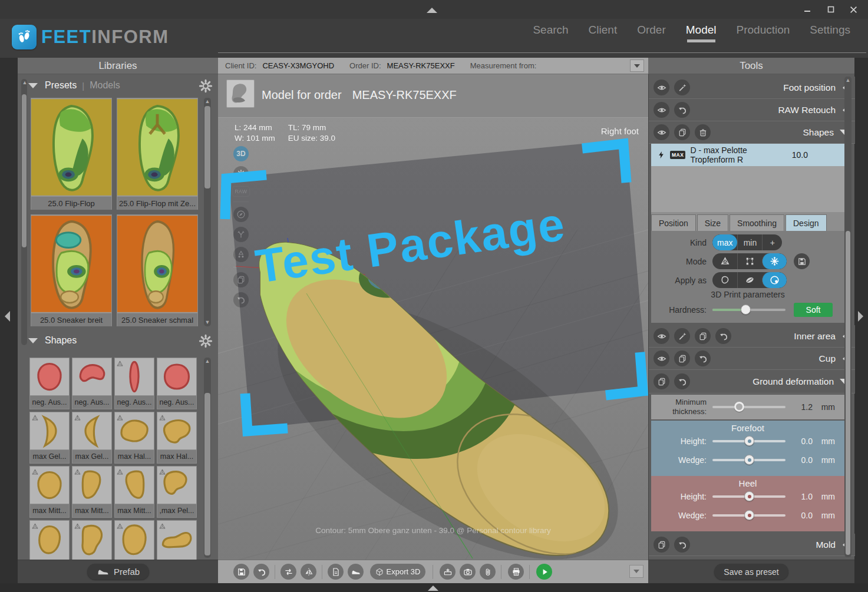  I want to click on mirror-button, so click(309, 571).